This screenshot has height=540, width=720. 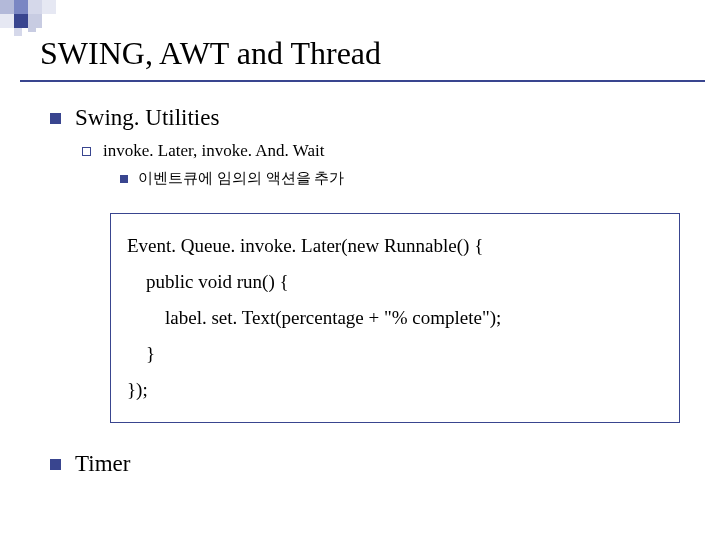 What do you see at coordinates (395, 354) in the screenshot?
I see `code-line-4: }` at bounding box center [395, 354].